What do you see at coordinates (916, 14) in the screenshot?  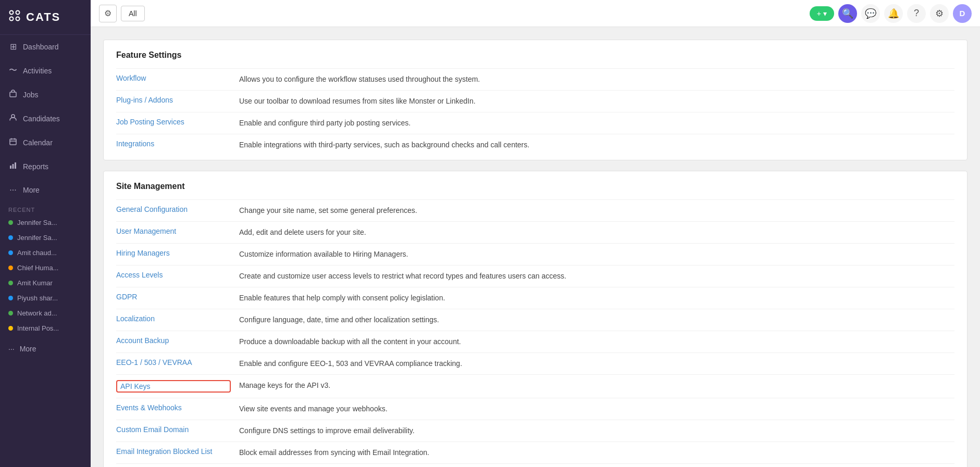 I see `help-button: ?` at bounding box center [916, 14].